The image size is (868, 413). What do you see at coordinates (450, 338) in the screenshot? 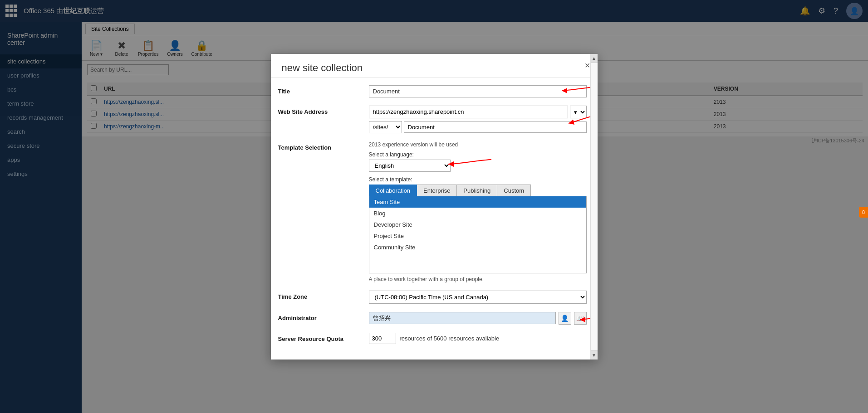
I see `resource-quota-text: resources of 5600 resources available` at bounding box center [450, 338].